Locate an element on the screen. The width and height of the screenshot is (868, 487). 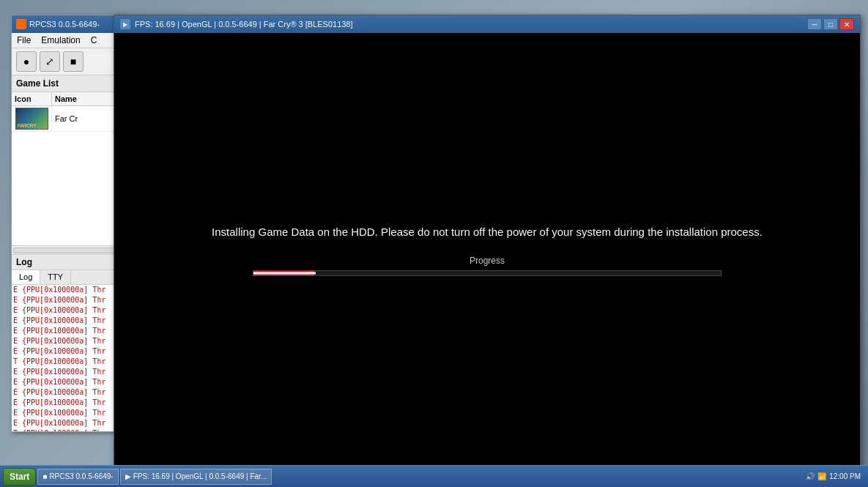
horizontal-scrollbar is located at coordinates (67, 250).